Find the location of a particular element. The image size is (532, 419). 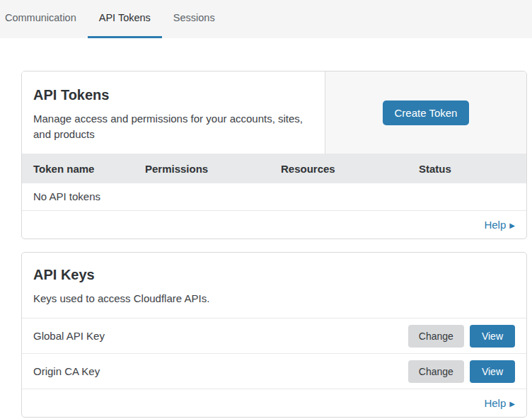

settings-tab-bar: Communication API Tokens Sessions is located at coordinates (266, 19).